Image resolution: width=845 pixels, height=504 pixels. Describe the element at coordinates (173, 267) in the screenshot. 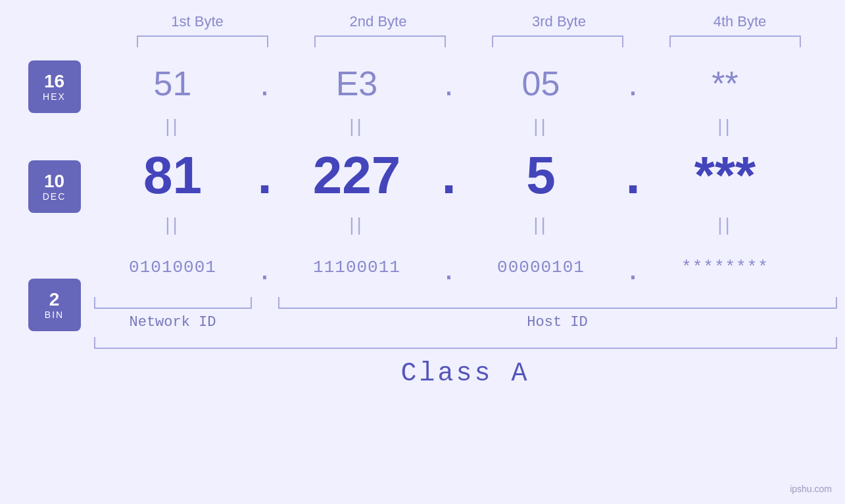

I see `bin-byte-1: 01010001` at that location.